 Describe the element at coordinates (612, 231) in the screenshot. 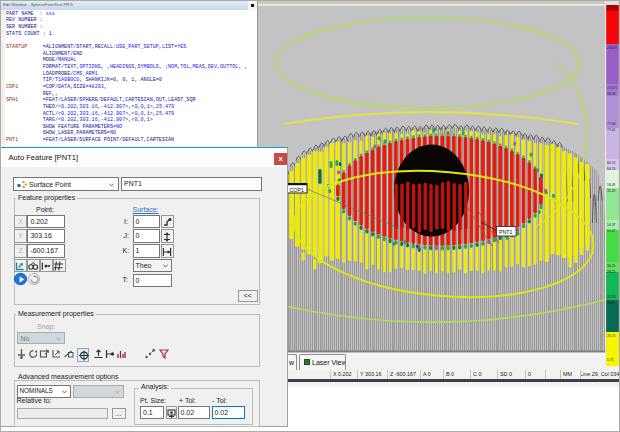

I see `svg-text: 51.37` at that location.